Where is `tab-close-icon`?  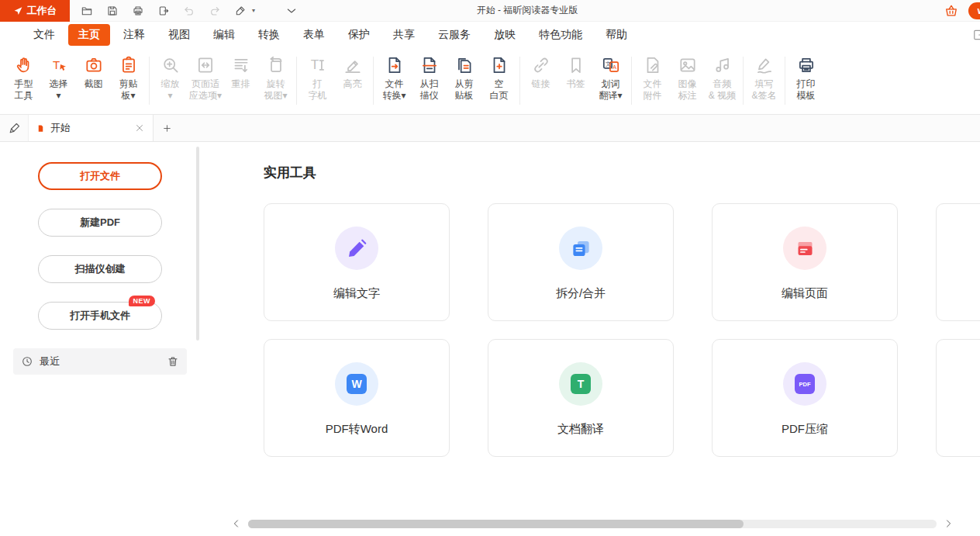
tab-close-icon is located at coordinates (140, 128).